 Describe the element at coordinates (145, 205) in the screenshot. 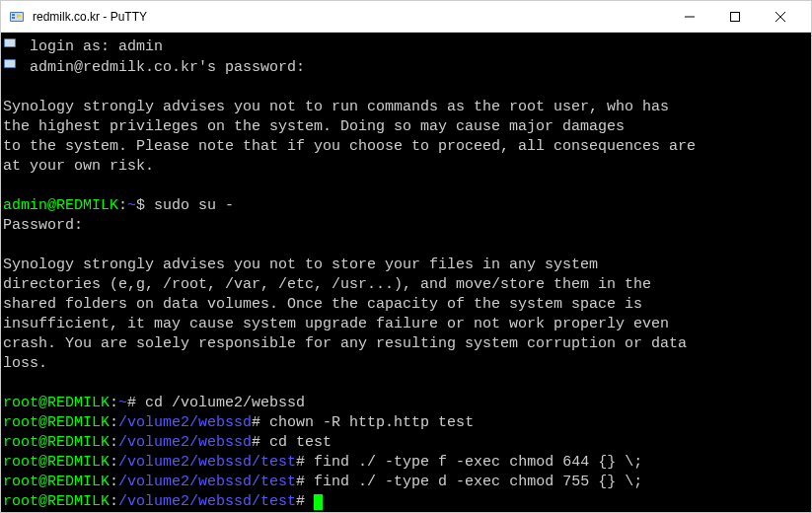

I see `prompt-symbol: $` at that location.